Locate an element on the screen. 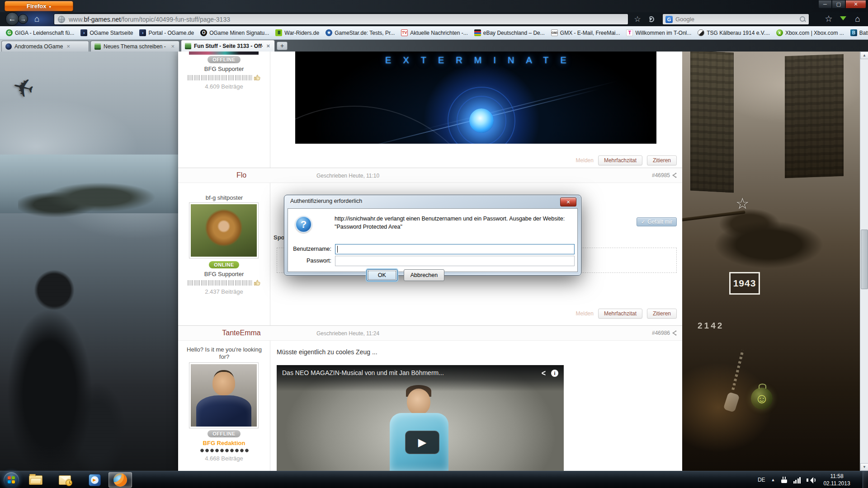 The height and width of the screenshot is (488, 868). author-name: TanteEmma is located at coordinates (241, 333).